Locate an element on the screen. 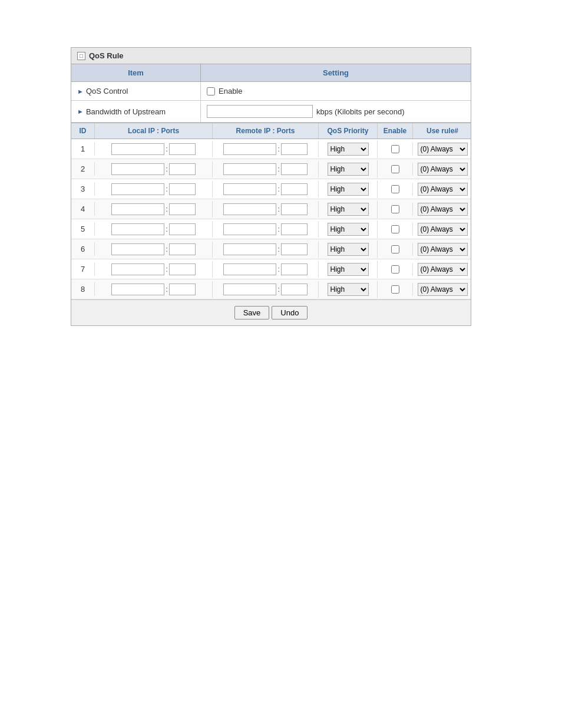  priority-select-3: HighNormalLowHighest is located at coordinates (348, 189).